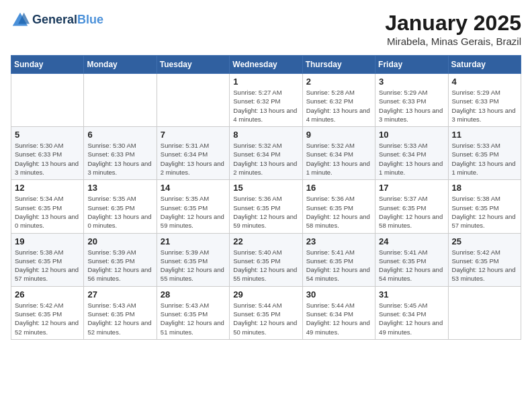  Describe the element at coordinates (485, 82) in the screenshot. I see `day-number: 4` at that location.